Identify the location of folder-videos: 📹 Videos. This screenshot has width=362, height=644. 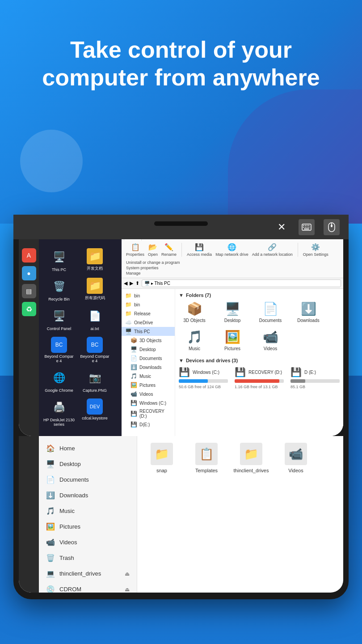
(270, 340).